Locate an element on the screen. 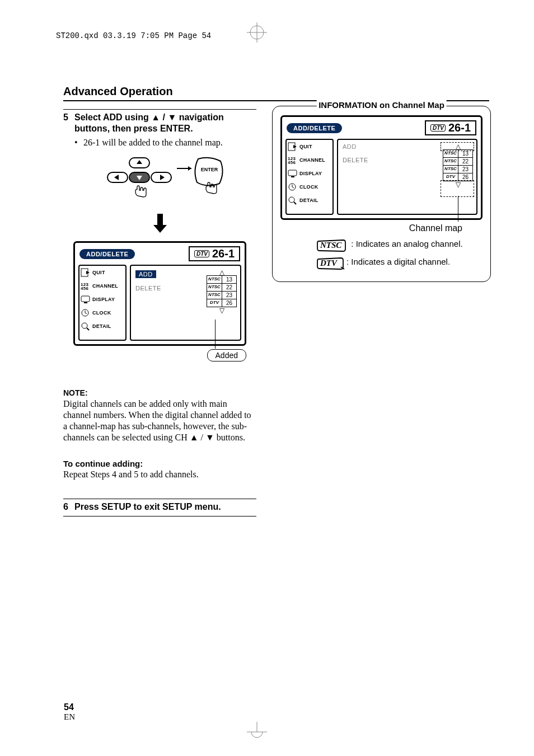  svg-text: ENTER is located at coordinates (209, 170).